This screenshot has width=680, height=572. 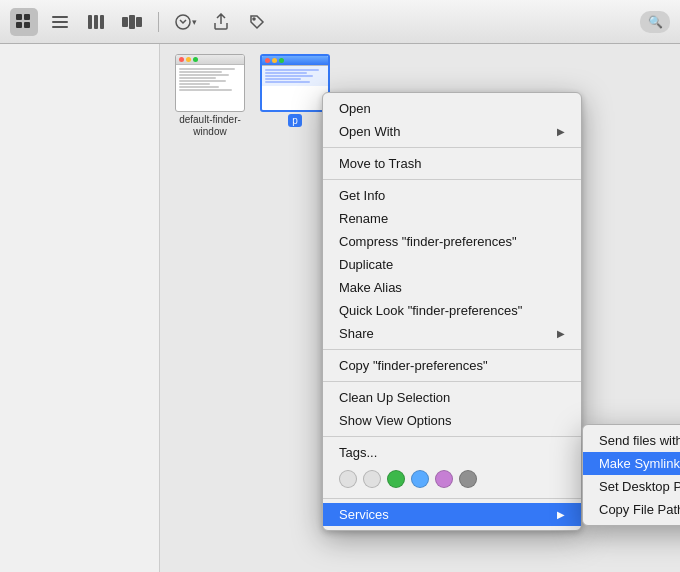 I want to click on file-label-prefs-selected: p, so click(x=295, y=120).